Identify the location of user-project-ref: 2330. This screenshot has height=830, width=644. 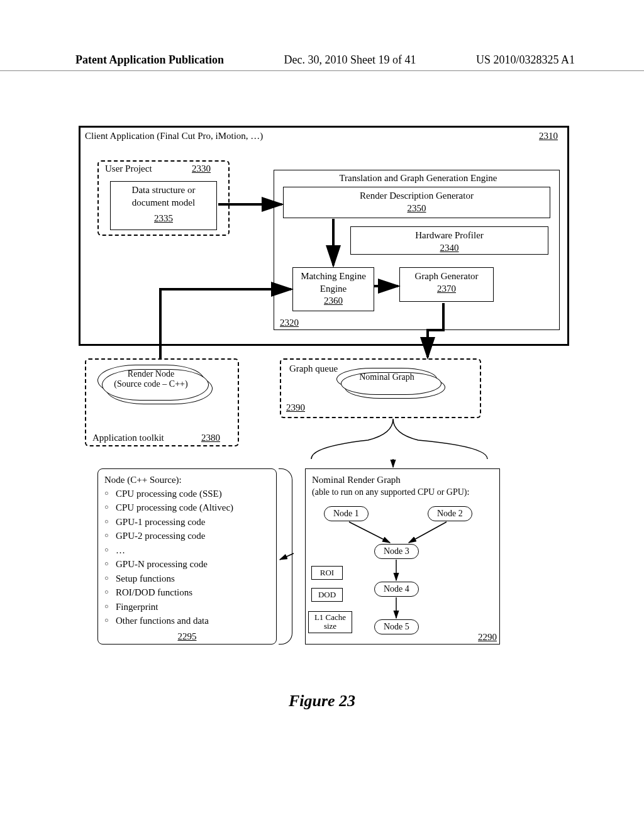
(201, 169).